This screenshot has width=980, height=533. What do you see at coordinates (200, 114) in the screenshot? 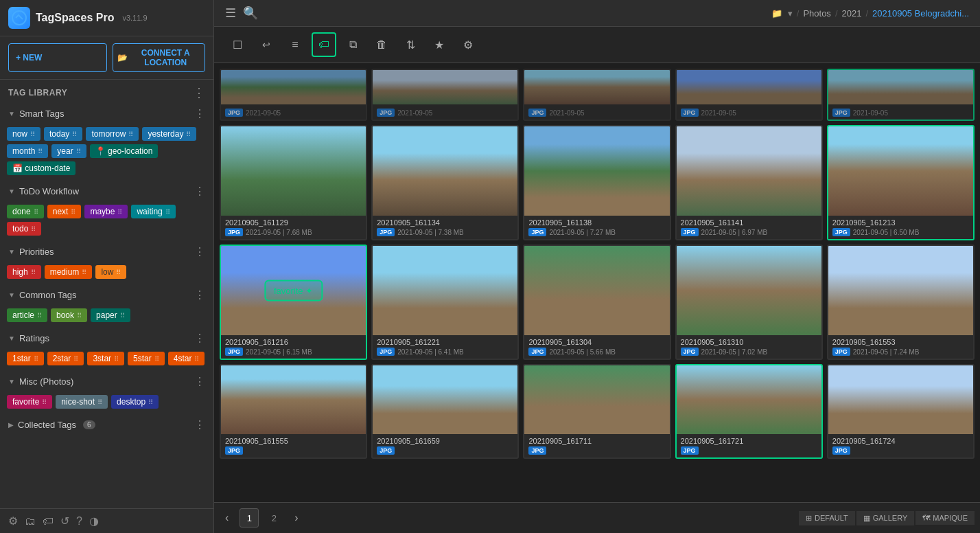
I see `smart-tags-more-icon: ⋮` at bounding box center [200, 114].